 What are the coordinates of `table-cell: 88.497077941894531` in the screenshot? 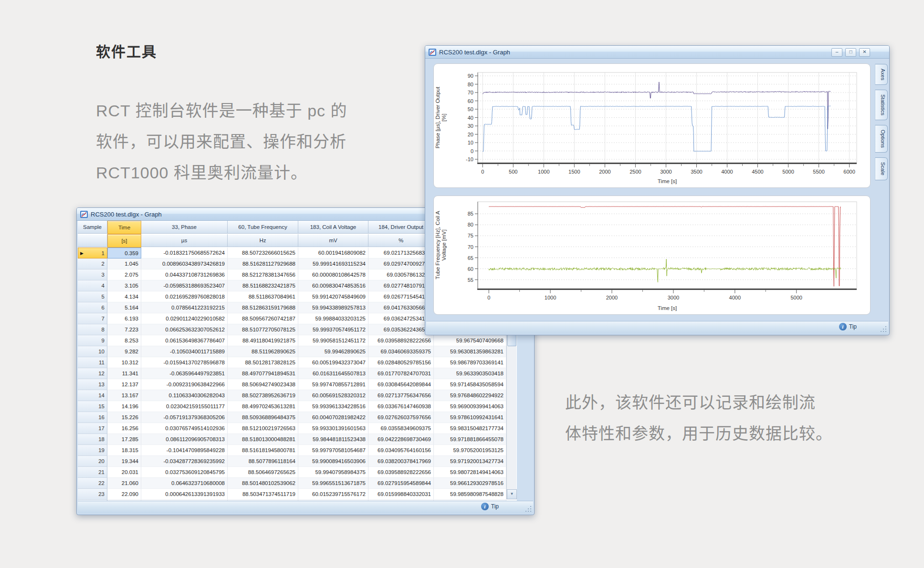 It's located at (263, 374).